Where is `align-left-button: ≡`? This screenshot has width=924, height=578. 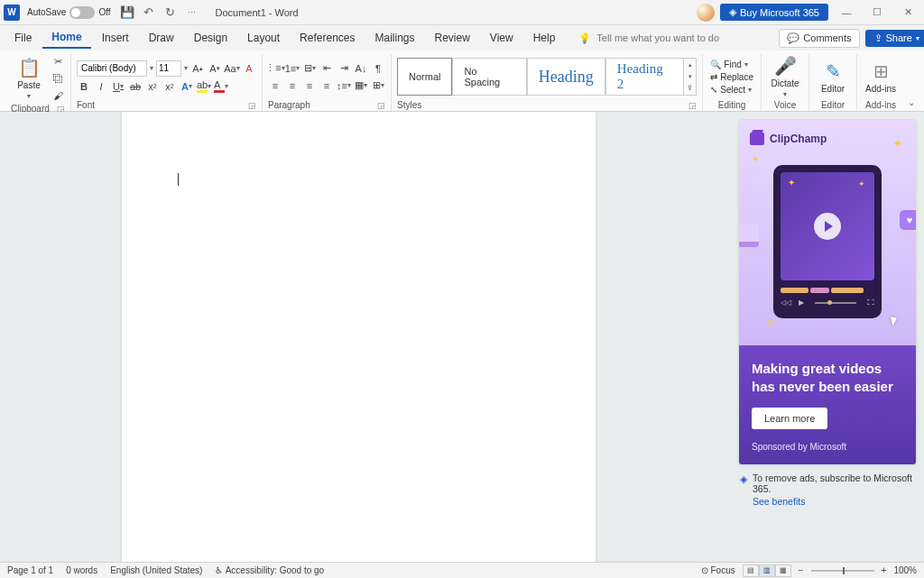
align-left-button: ≡ is located at coordinates (275, 86).